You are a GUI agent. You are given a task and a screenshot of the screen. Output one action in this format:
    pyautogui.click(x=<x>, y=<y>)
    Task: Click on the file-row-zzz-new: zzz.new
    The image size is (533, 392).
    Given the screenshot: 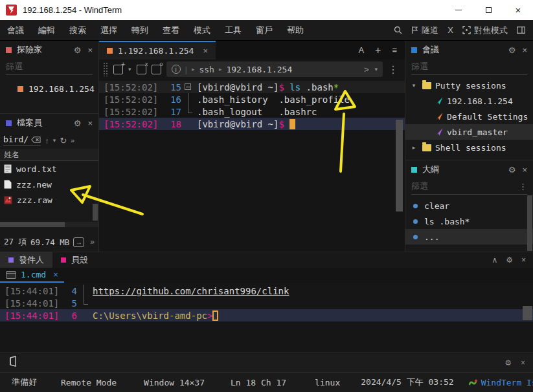 What is the action you would take?
    pyautogui.click(x=49, y=184)
    